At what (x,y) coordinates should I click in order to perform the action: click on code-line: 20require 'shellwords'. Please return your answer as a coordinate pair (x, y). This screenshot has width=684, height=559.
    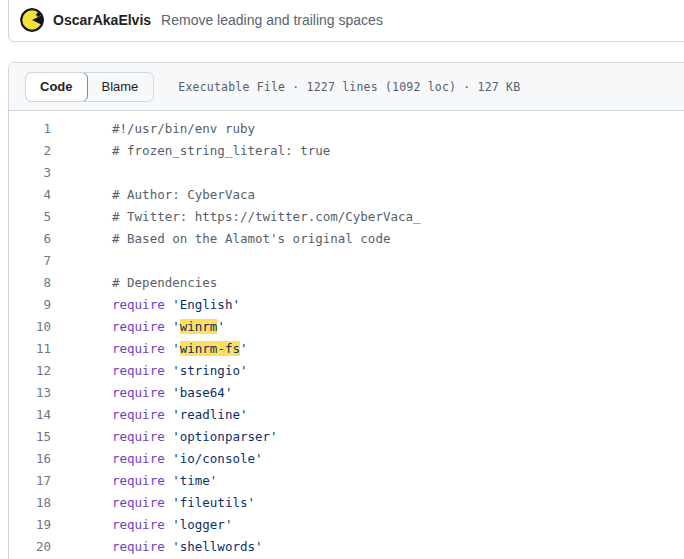
    Looking at the image, I should click on (346, 547).